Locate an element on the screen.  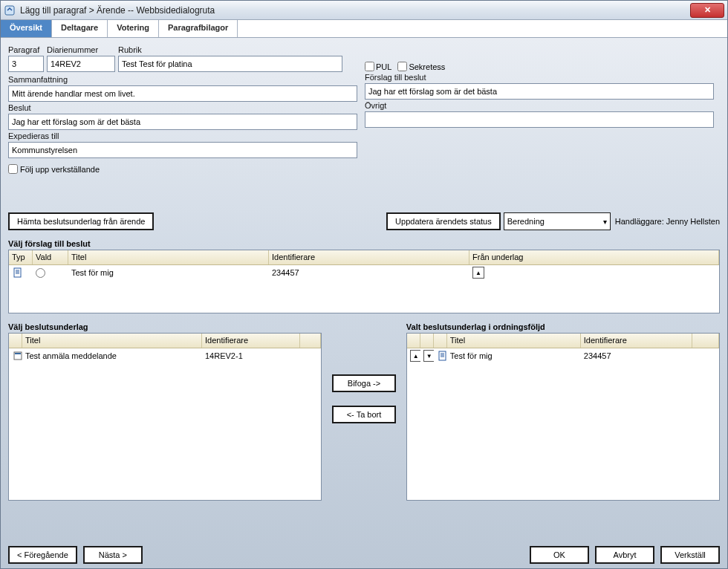
btn-previous: < Föregående is located at coordinates (43, 555).